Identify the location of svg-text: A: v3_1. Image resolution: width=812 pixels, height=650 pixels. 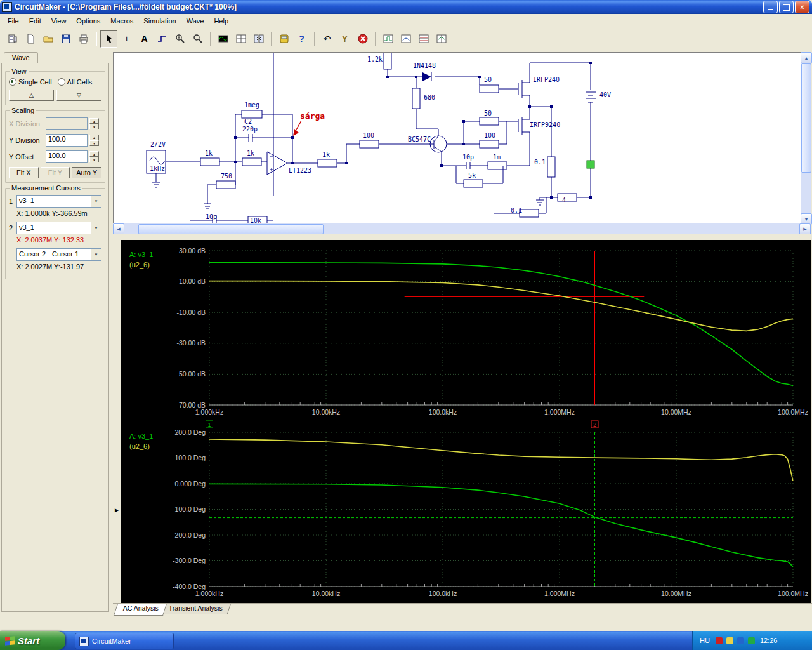
(141, 255).